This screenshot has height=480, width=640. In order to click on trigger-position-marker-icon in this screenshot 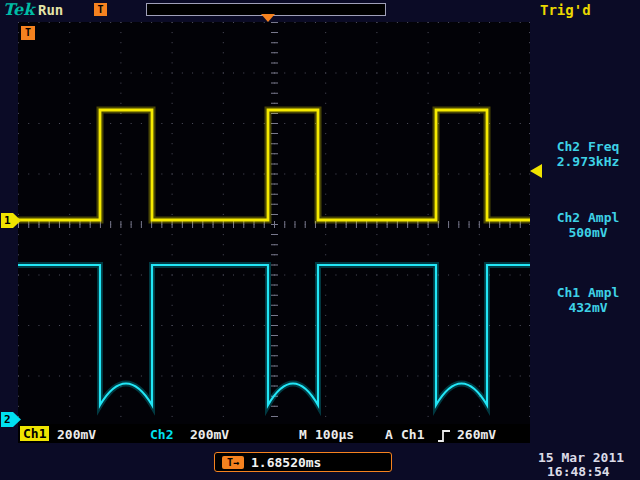, I will do `click(268, 18)`.